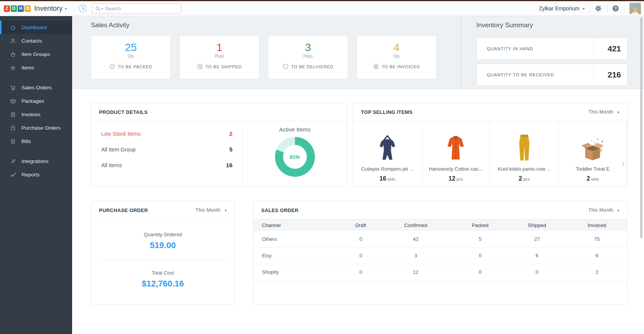  What do you see at coordinates (13, 141) in the screenshot?
I see `bill-icon` at bounding box center [13, 141].